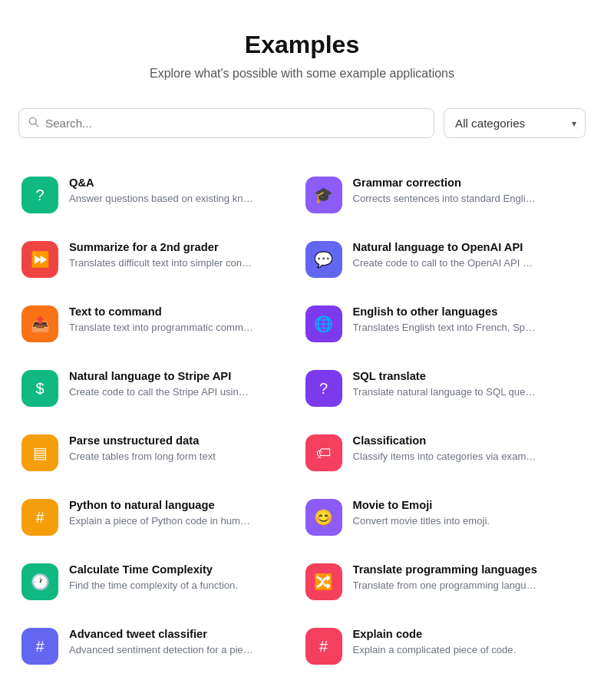  I want to click on example-item-translate-programming-languages: 🔀 Translate programming languages Transl…, so click(444, 582).